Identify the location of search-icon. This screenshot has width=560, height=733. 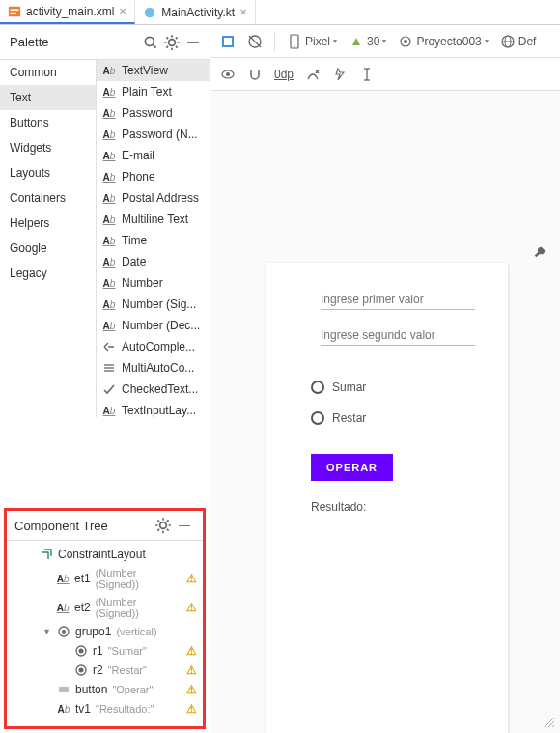
(151, 42).